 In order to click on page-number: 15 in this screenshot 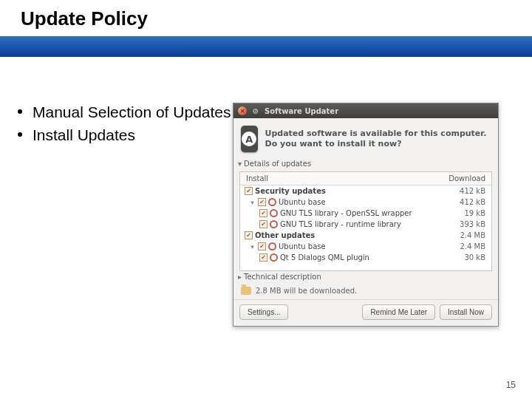, I will do `click(511, 385)`.